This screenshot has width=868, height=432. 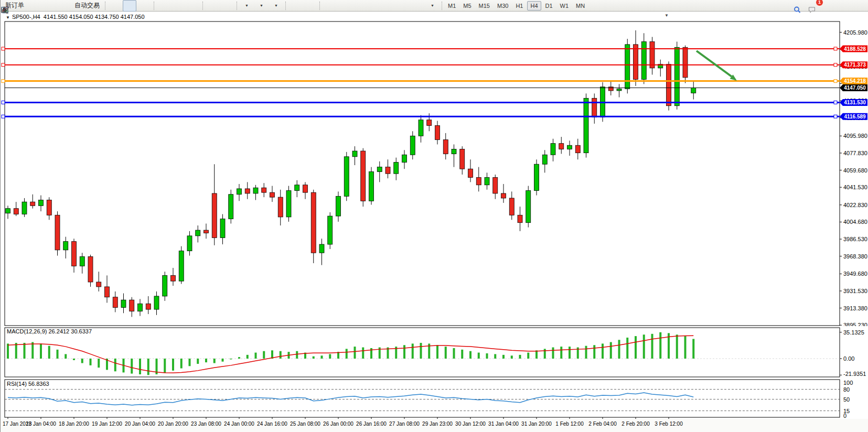 I want to click on svg-text: 100, so click(x=848, y=383).